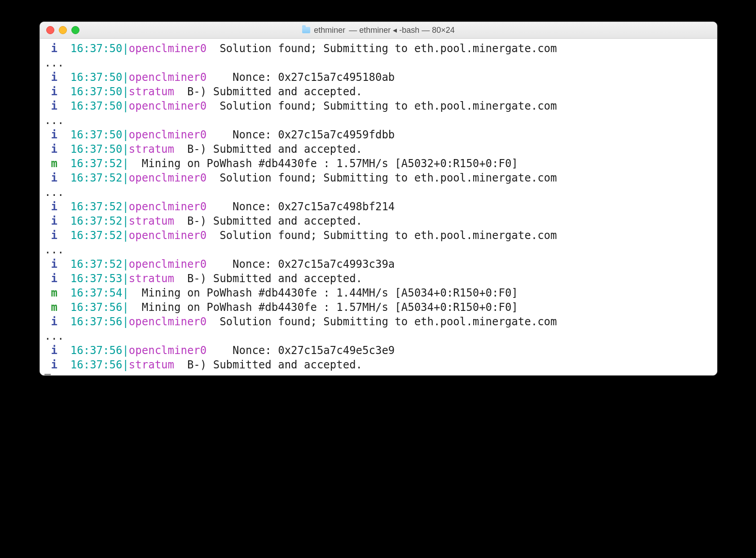  What do you see at coordinates (378, 31) in the screenshot?
I see `titlebar: ethminer — ethminer ◂ -bash — 80×24` at bounding box center [378, 31].